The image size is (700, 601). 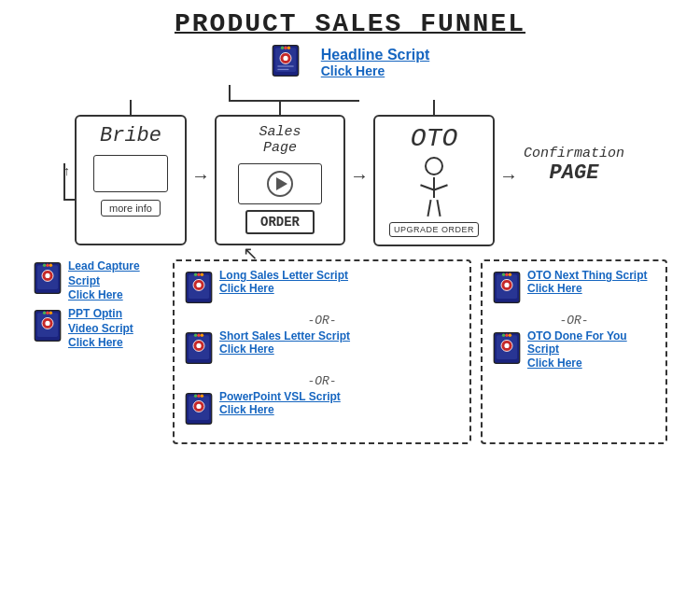 What do you see at coordinates (131, 208) in the screenshot?
I see `more-info-btn: more info` at bounding box center [131, 208].